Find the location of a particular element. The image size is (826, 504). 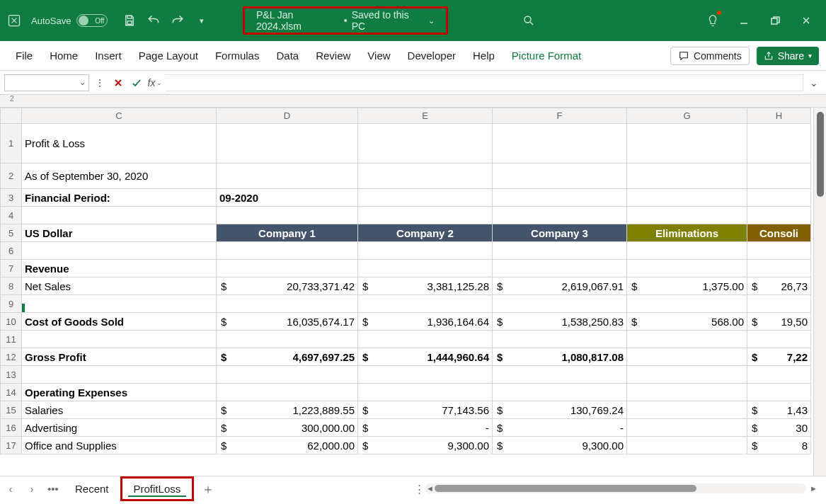

col-header-d: D is located at coordinates (287, 116).